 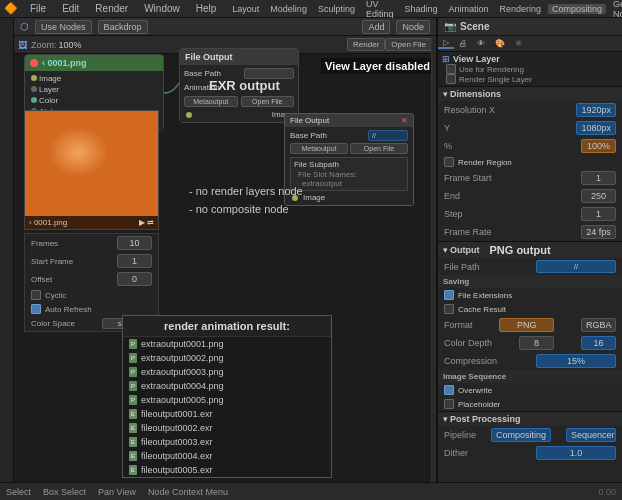 I want to click on workspace-sculpting: Sculpting, so click(x=336, y=9).